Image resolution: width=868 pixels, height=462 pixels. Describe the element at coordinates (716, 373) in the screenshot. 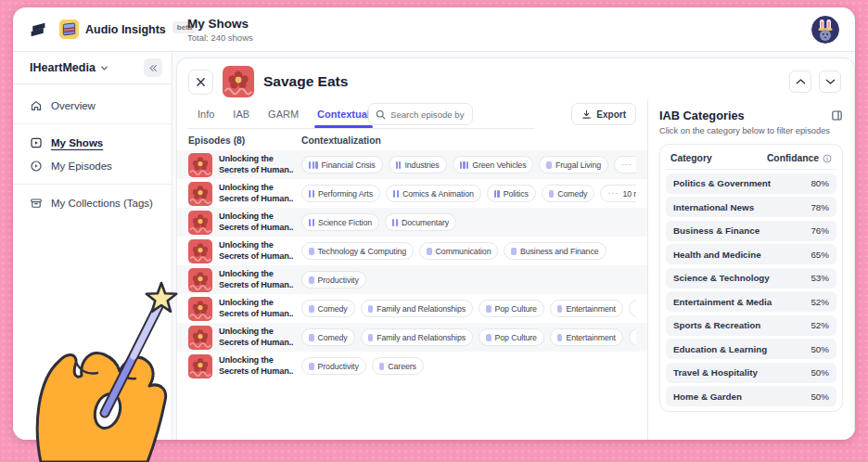

I see `iab-category-name: Travel & Hospitality` at that location.